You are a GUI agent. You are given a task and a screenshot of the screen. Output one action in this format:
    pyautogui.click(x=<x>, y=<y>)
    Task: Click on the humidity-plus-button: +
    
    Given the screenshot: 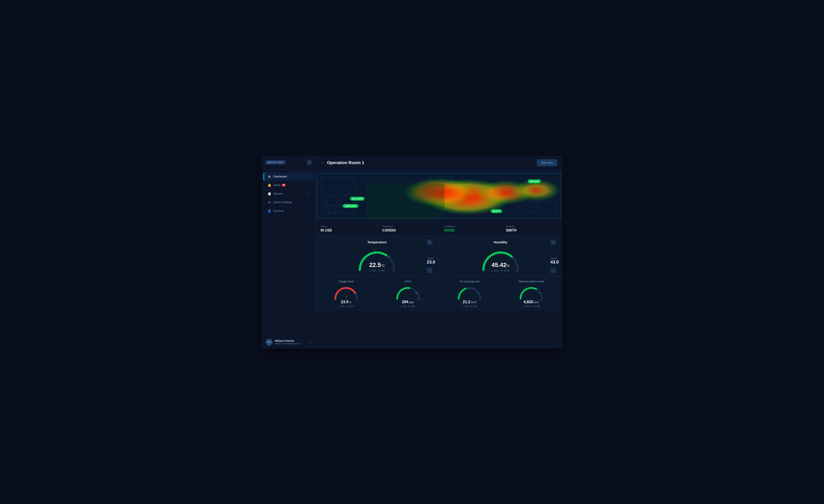 What is the action you would take?
    pyautogui.click(x=553, y=242)
    